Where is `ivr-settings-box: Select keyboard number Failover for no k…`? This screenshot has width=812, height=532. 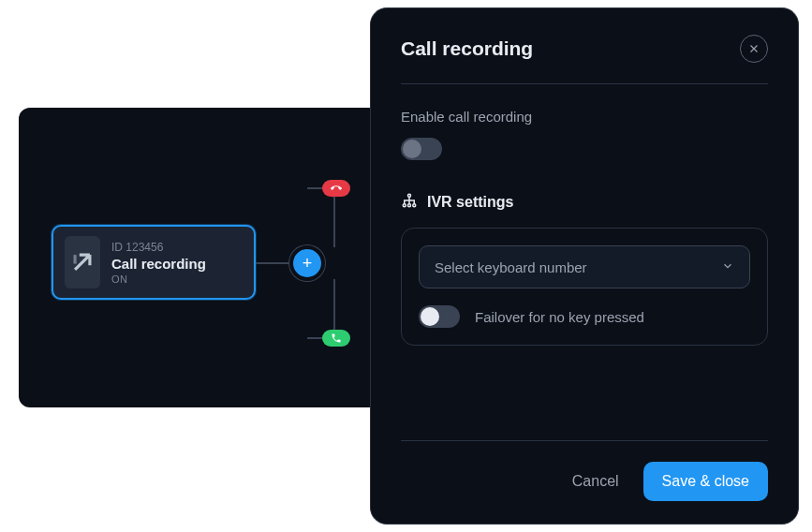
ivr-settings-box: Select keyboard number Failover for no k… is located at coordinates (584, 287).